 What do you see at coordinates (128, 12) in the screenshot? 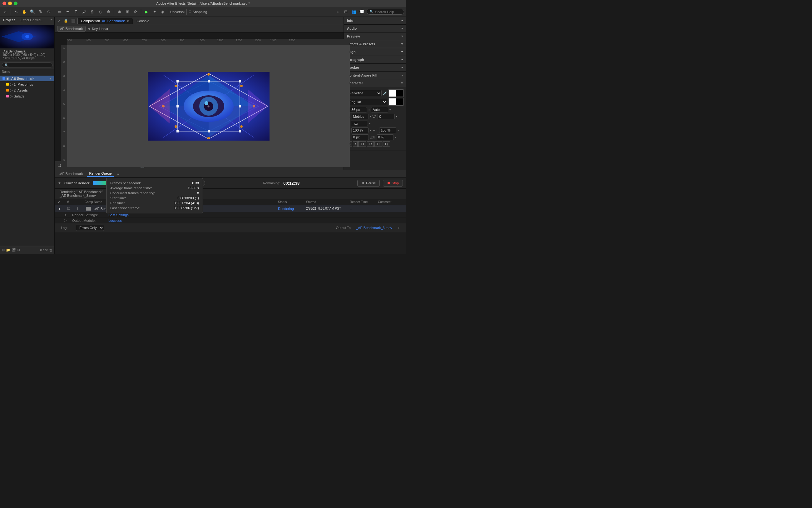
I see `distribute: ⊞` at bounding box center [128, 12].